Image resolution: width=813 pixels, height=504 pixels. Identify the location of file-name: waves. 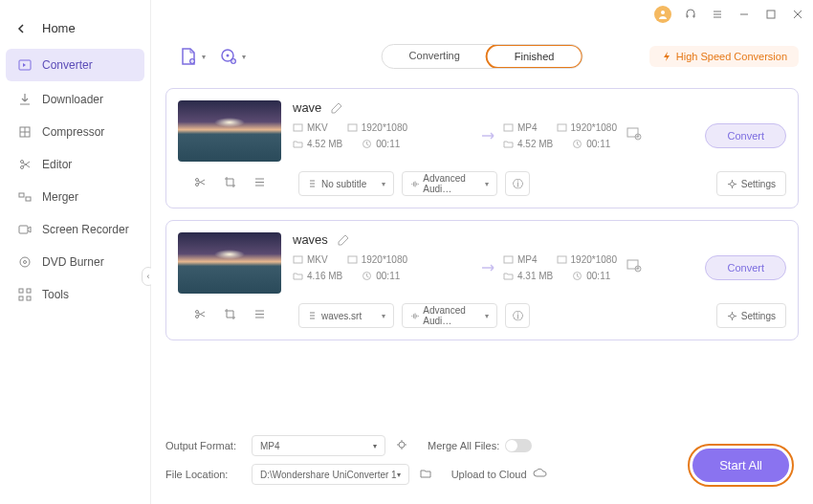
(310, 239).